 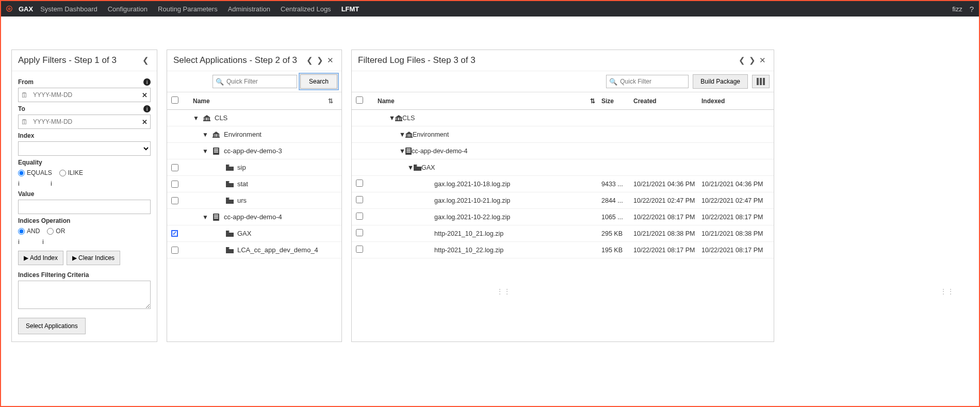 I want to click on equality-equals-radio: EQUALS, so click(x=35, y=173).